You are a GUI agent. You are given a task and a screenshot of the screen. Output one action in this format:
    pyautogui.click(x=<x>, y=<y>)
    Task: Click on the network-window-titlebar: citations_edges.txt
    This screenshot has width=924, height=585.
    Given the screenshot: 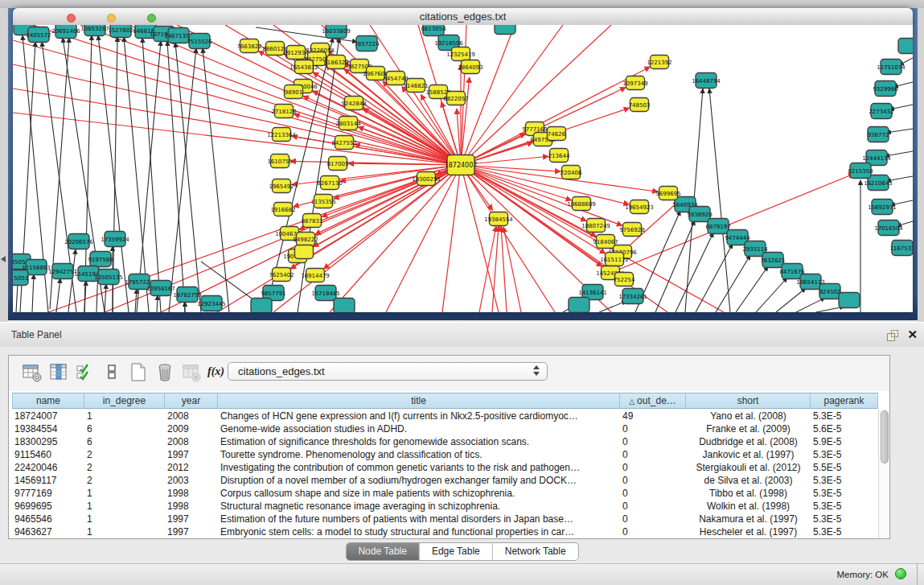 What is the action you would take?
    pyautogui.click(x=463, y=17)
    